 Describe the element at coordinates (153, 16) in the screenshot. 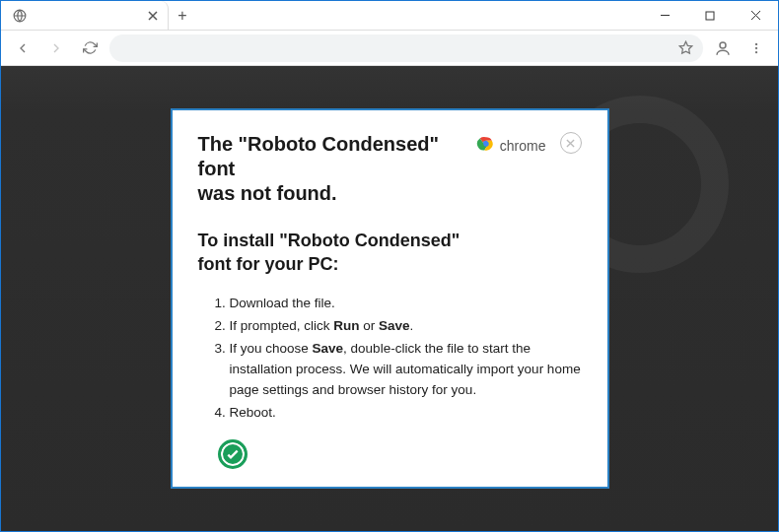

I see `close-tab-button` at that location.